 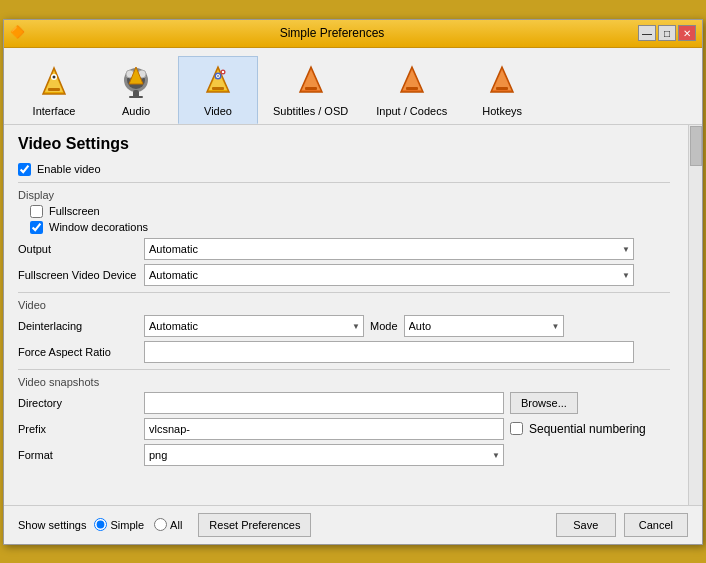 I want to click on sequential-numbering-checkbox, so click(x=516, y=428).